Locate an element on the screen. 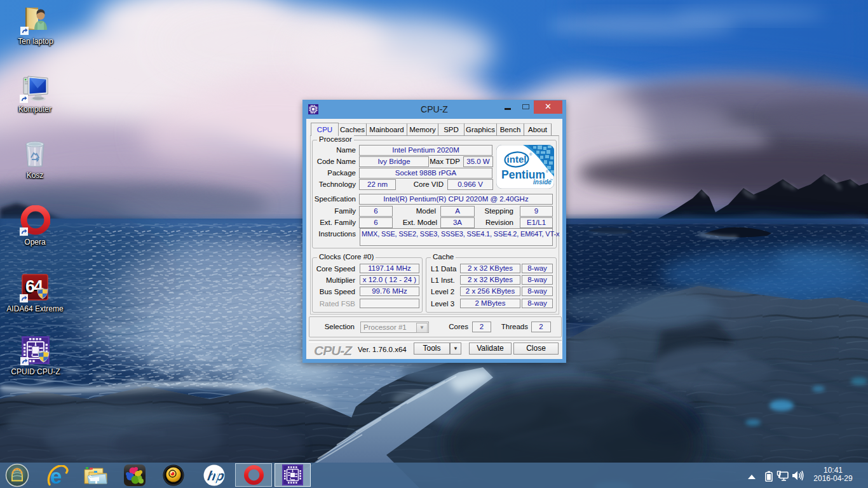 The width and height of the screenshot is (868, 488). svg-text: ™ is located at coordinates (552, 180).